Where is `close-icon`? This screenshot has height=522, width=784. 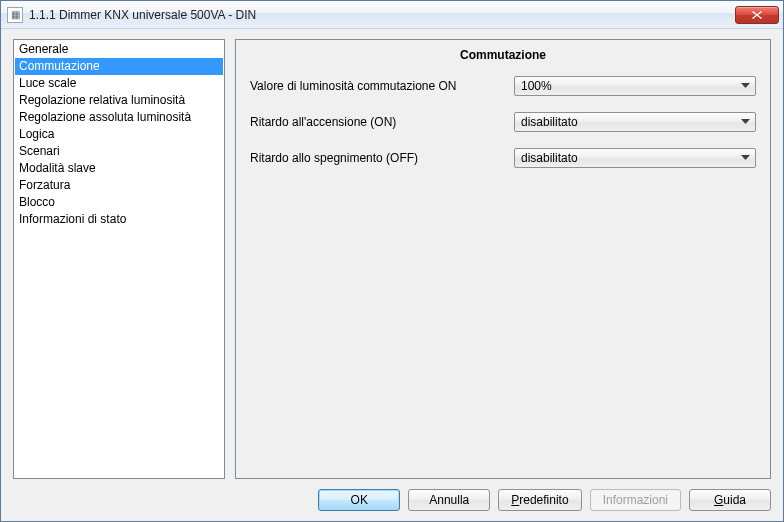
close-icon is located at coordinates (757, 15).